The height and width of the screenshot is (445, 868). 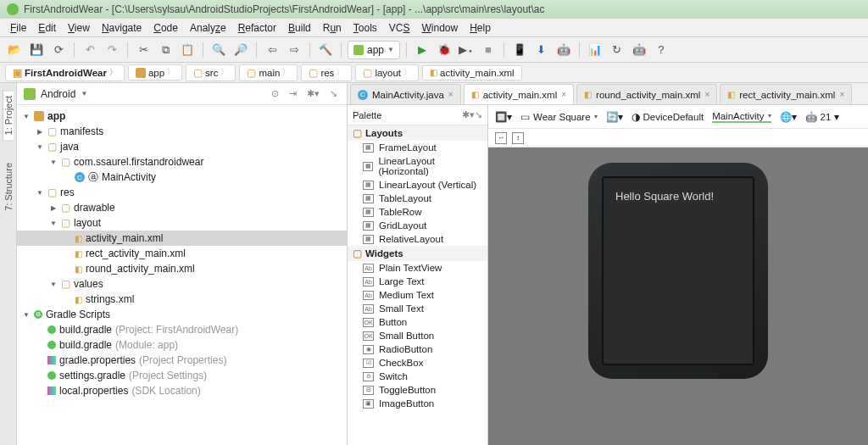 What do you see at coordinates (417, 166) in the screenshot?
I see `palette-item: ▦LinearLayout (Horizontal)` at bounding box center [417, 166].